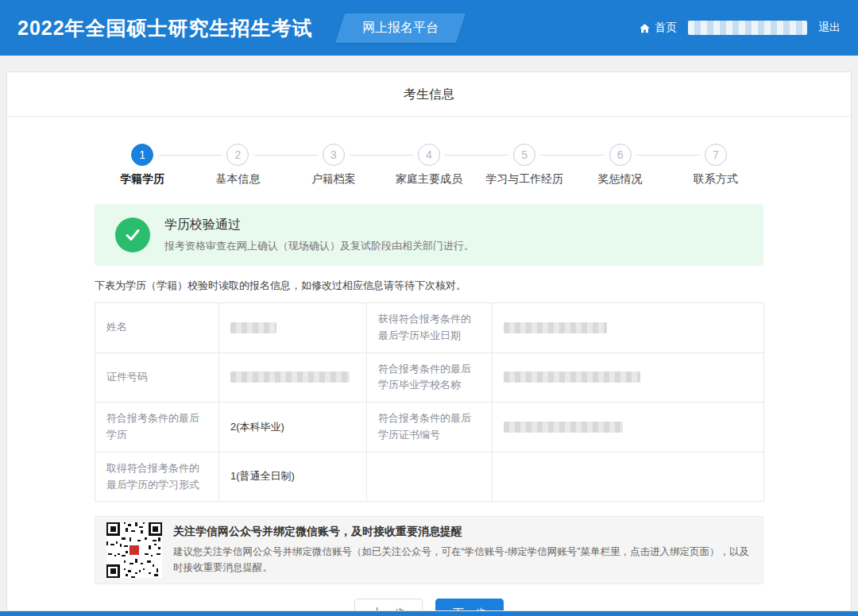 Image resolution: width=858 pixels, height=616 pixels. What do you see at coordinates (430, 378) in the screenshot?
I see `field-label: 符合报考条件的最后学历毕业学校名称` at bounding box center [430, 378].